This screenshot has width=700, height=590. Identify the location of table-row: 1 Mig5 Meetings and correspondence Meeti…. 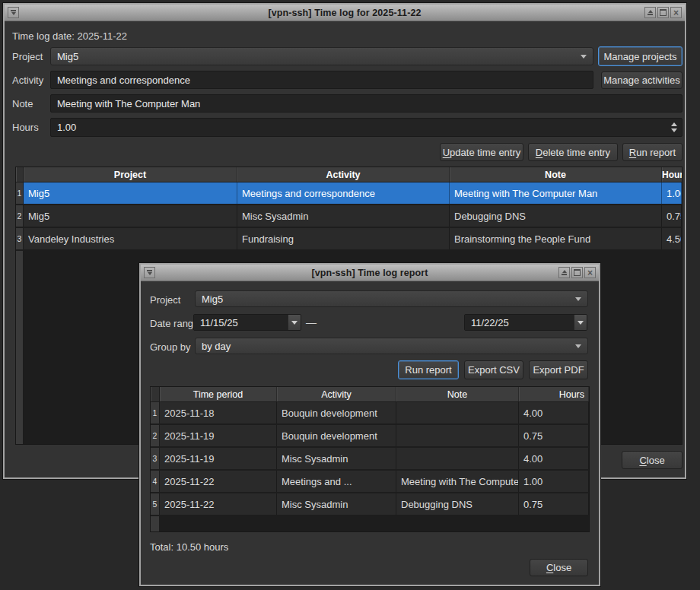
(348, 194).